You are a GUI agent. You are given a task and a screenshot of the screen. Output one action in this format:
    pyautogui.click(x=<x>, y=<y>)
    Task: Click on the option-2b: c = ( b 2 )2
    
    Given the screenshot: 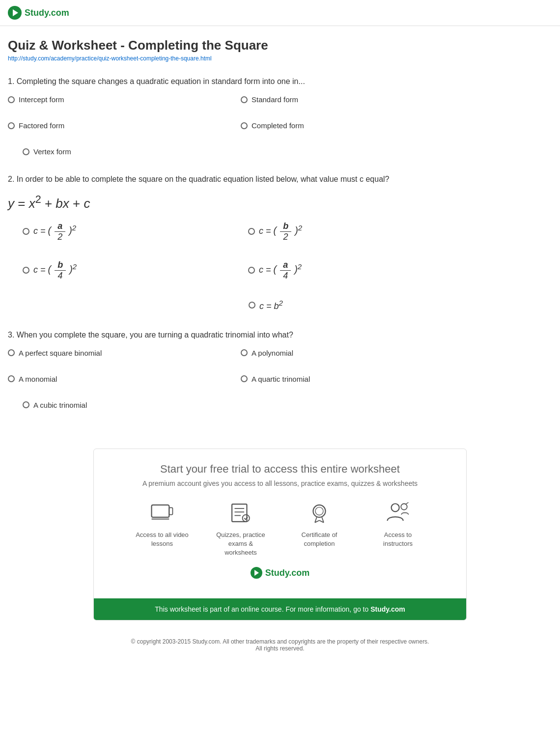 What is the action you would take?
    pyautogui.click(x=341, y=232)
    